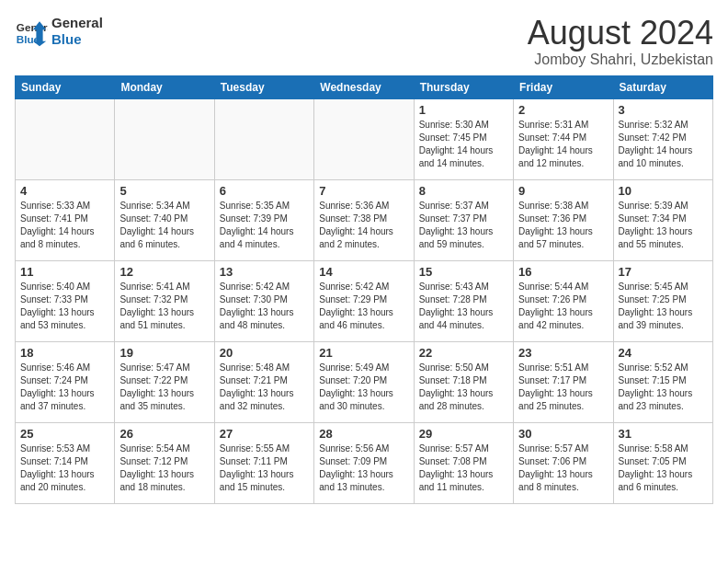 This screenshot has height=563, width=728. I want to click on day-info: Sunrise: 5:50 AM Sunset: 7:18 PM Dayligh…, so click(463, 387).